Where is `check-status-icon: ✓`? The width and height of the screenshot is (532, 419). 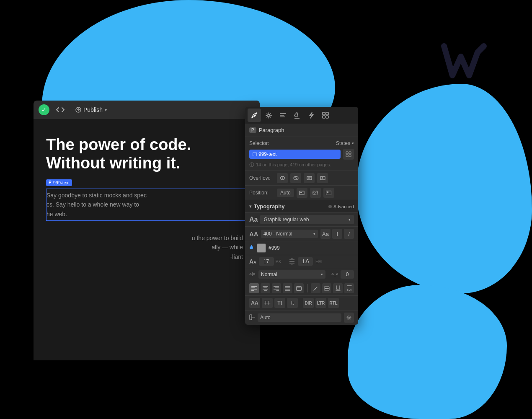
check-status-icon: ✓ is located at coordinates (44, 110).